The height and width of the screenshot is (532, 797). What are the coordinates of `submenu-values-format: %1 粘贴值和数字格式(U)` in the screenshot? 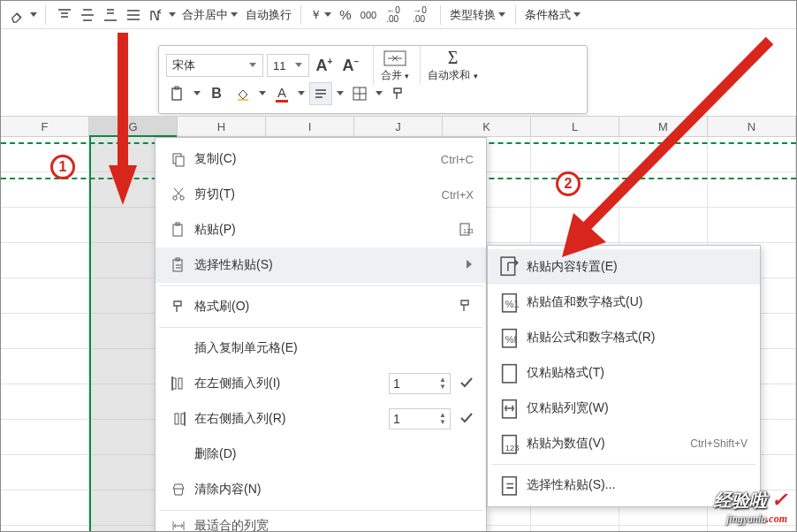 It's located at (624, 302).